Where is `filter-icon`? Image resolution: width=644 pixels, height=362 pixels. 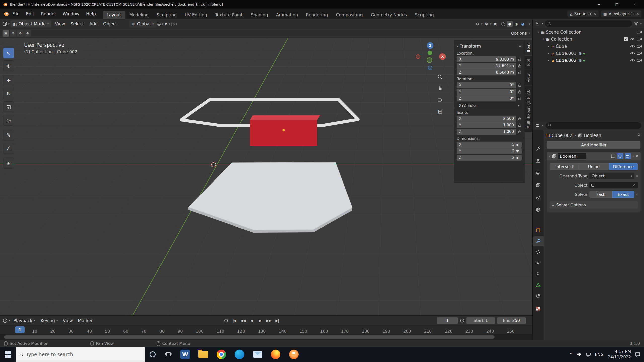 filter-icon is located at coordinates (636, 24).